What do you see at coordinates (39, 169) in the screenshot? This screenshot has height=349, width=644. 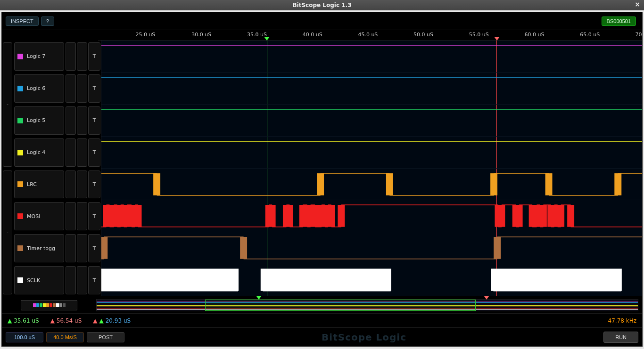 I see `channel-labels: Logic 7Logic 6Logic 5Logic 4LRCMOSITimer…` at bounding box center [39, 169].